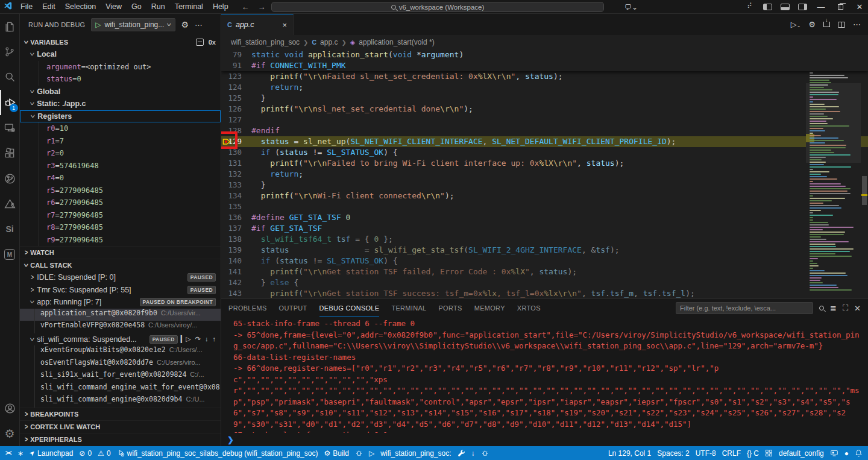 This screenshot has height=460, width=868. What do you see at coordinates (10, 153) in the screenshot?
I see `extensions-icon` at bounding box center [10, 153].